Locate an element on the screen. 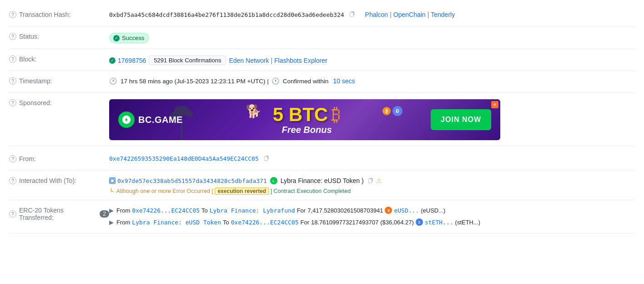 This screenshot has height=284, width=644. openchain-link: OpenChain is located at coordinates (409, 15).